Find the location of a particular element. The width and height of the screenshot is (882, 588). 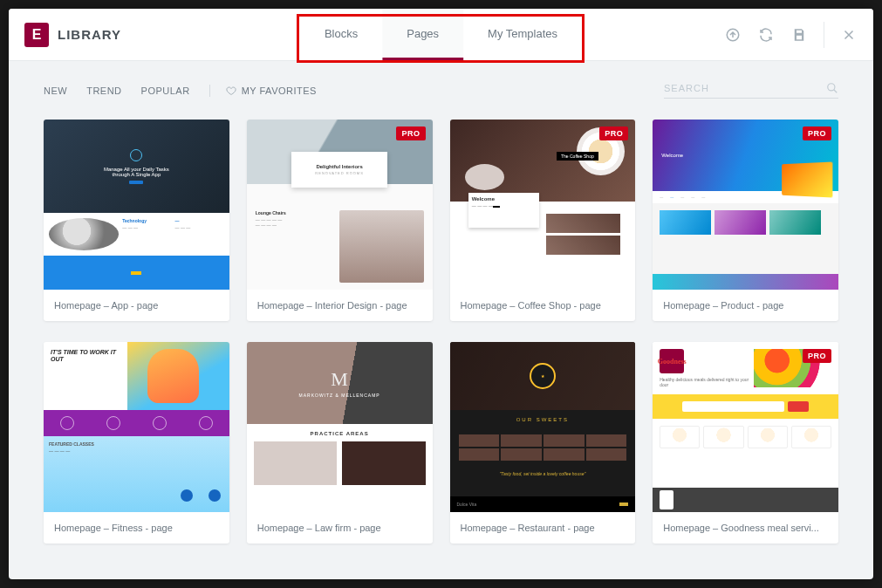

template-title: Homepage – Restaurant - page is located at coordinates (543, 528).